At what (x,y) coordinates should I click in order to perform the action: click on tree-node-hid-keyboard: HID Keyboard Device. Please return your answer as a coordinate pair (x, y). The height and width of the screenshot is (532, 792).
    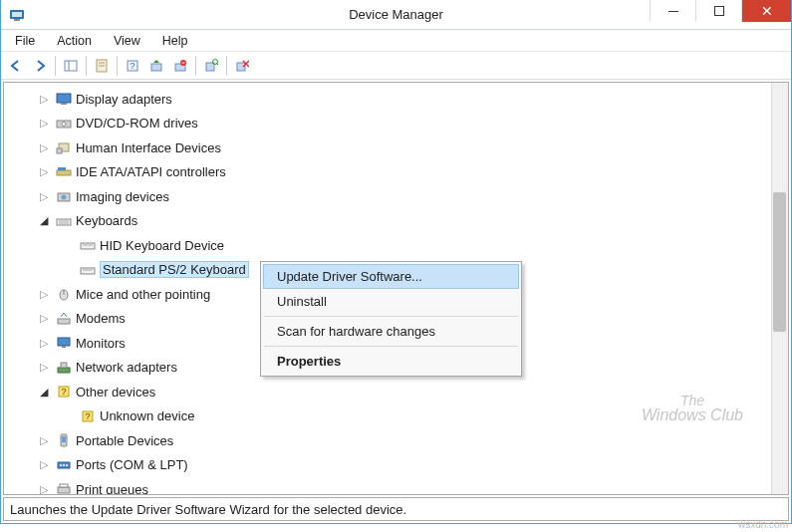
    Looking at the image, I should click on (434, 245).